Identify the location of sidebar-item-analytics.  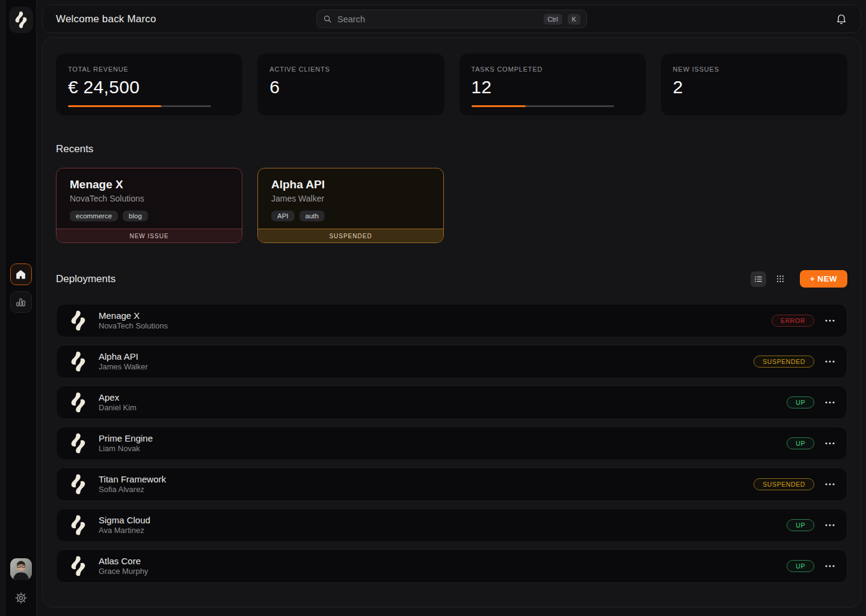
(21, 302).